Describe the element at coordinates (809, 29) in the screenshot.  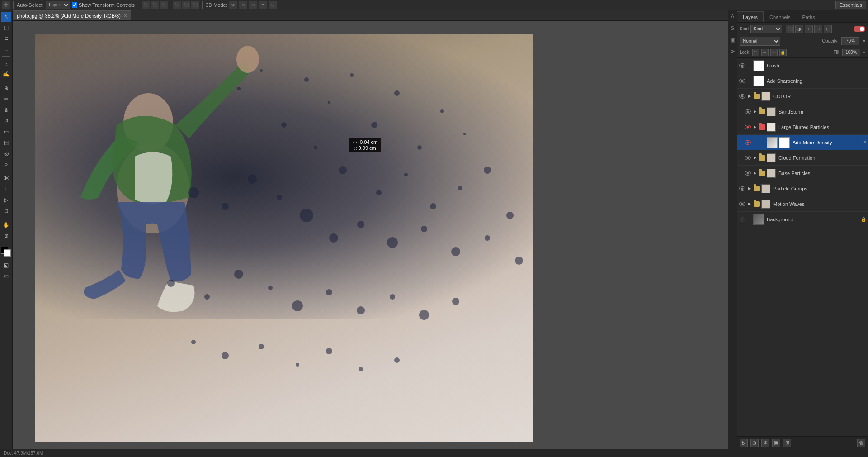
I see `filter-type-icon: T` at that location.